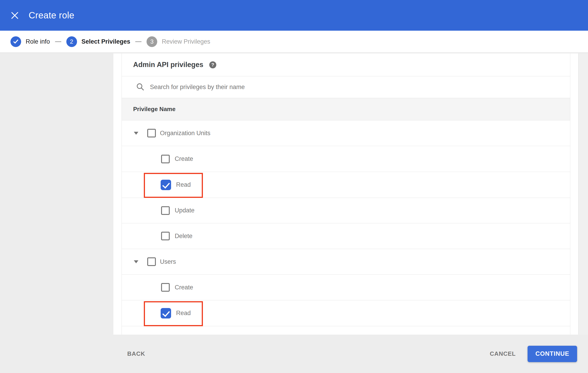 This screenshot has height=373, width=588. I want to click on step-completed-check-icon, so click(16, 42).